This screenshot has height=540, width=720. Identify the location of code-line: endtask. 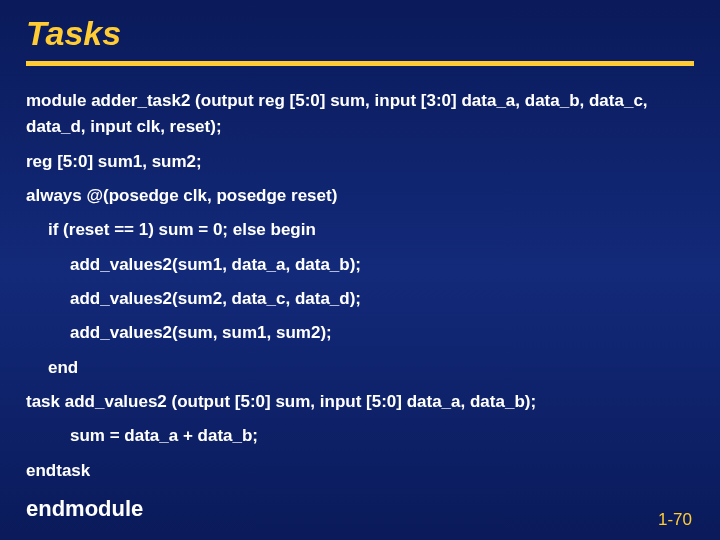
(360, 471).